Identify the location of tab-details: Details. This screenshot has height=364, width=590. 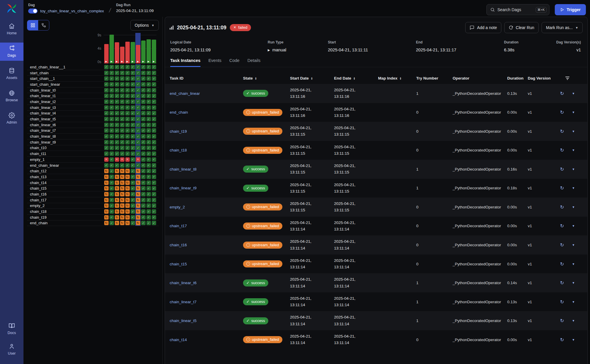
(254, 63).